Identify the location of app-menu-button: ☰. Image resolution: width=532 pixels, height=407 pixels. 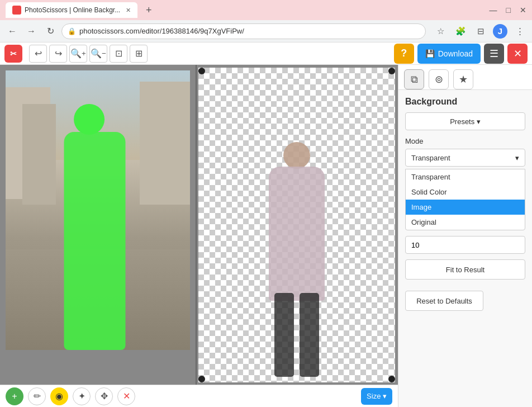
(494, 54).